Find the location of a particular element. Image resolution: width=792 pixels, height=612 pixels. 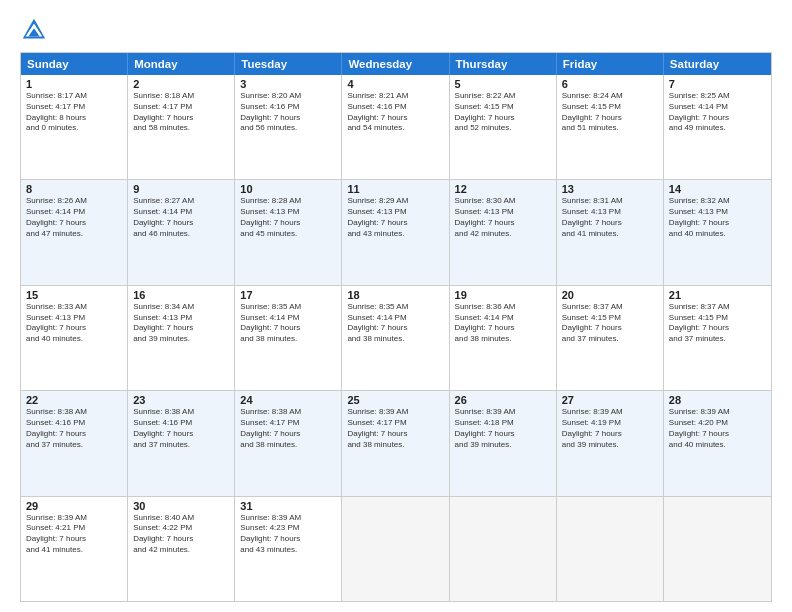

day-number: 17 is located at coordinates (288, 295).